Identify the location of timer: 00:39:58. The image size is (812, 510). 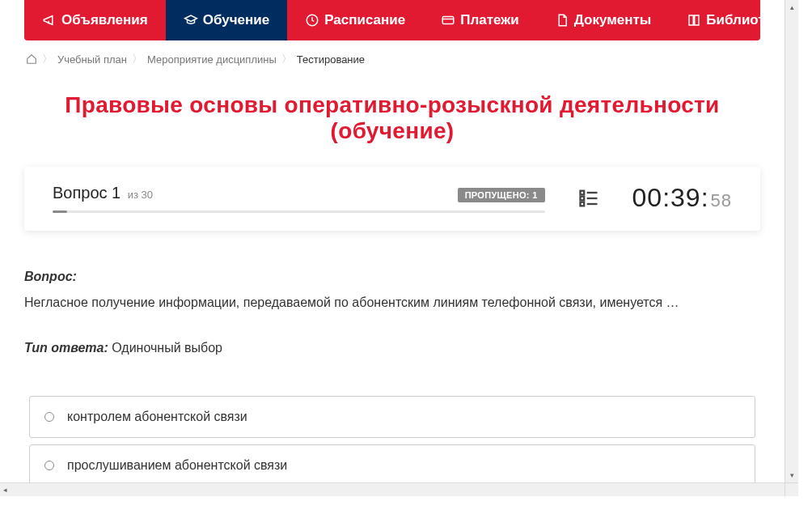
(683, 198).